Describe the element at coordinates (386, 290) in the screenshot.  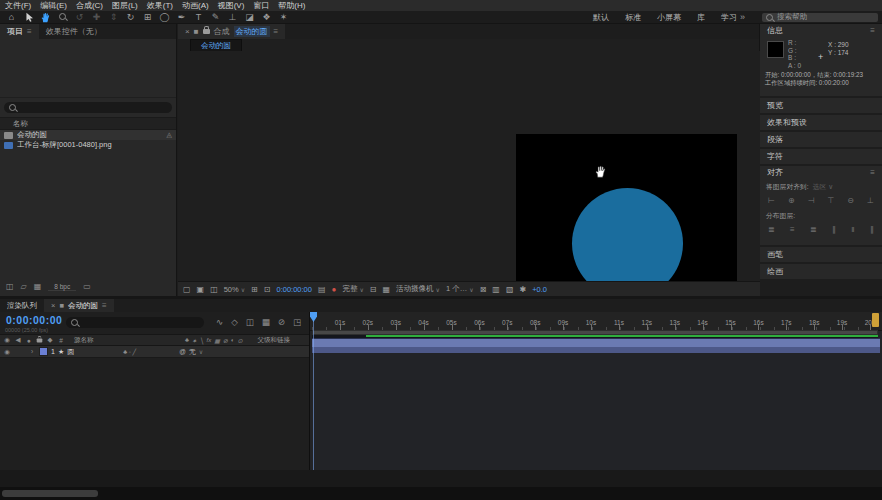
I see `transparency-grid-icon: ▦` at that location.